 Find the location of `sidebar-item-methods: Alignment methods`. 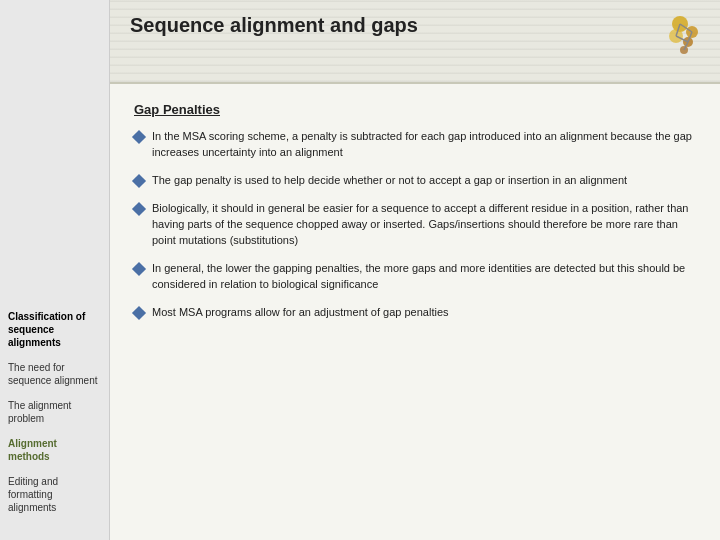

sidebar-item-methods: Alignment methods is located at coordinates (54, 450).